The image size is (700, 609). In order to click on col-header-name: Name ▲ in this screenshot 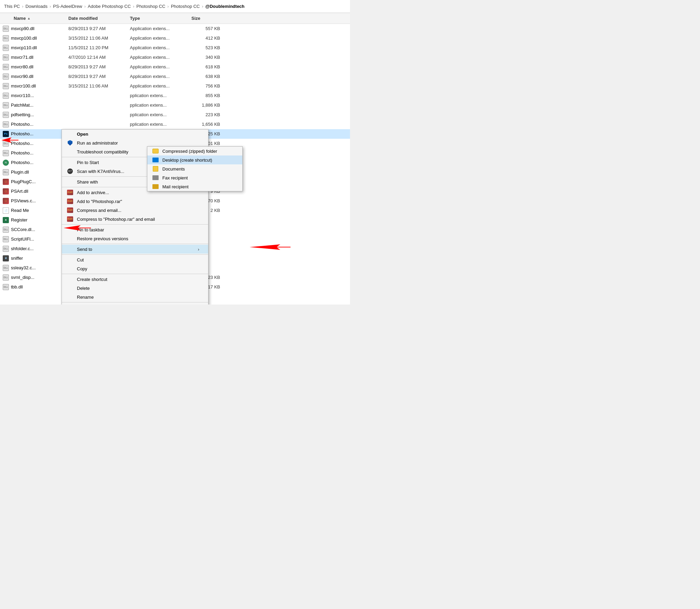, I will do `click(34, 18)`.